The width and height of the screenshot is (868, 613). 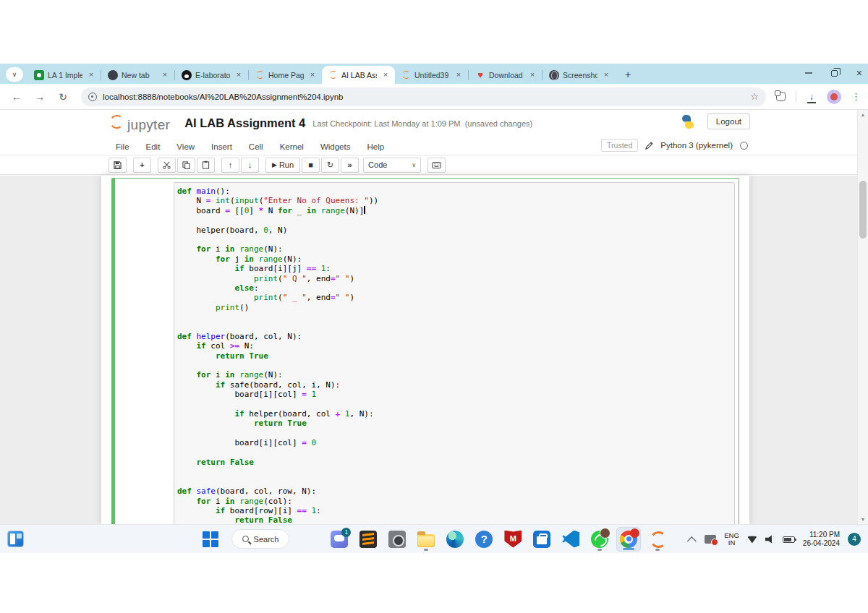 What do you see at coordinates (375, 147) in the screenshot?
I see `menu-help: Help` at bounding box center [375, 147].